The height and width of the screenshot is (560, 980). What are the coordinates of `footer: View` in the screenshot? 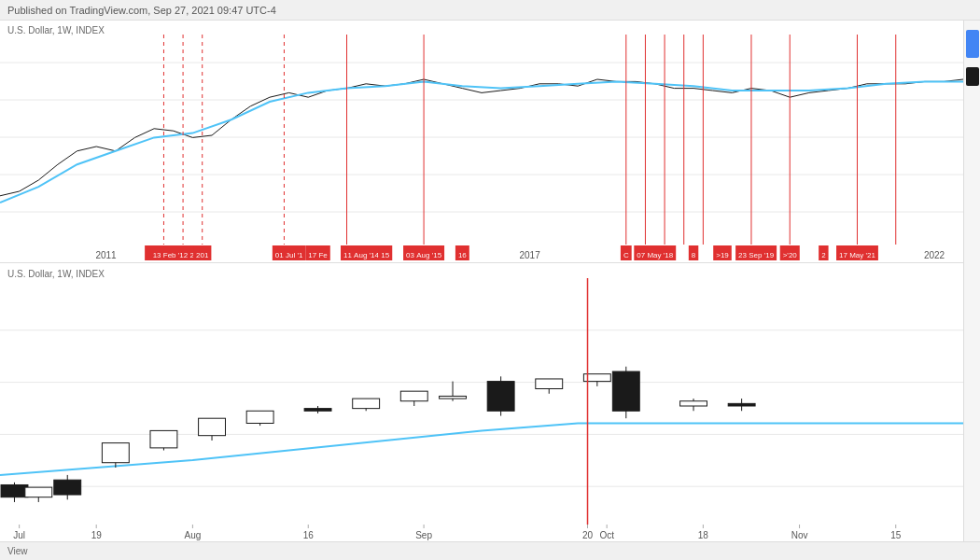 It's located at (490, 551).